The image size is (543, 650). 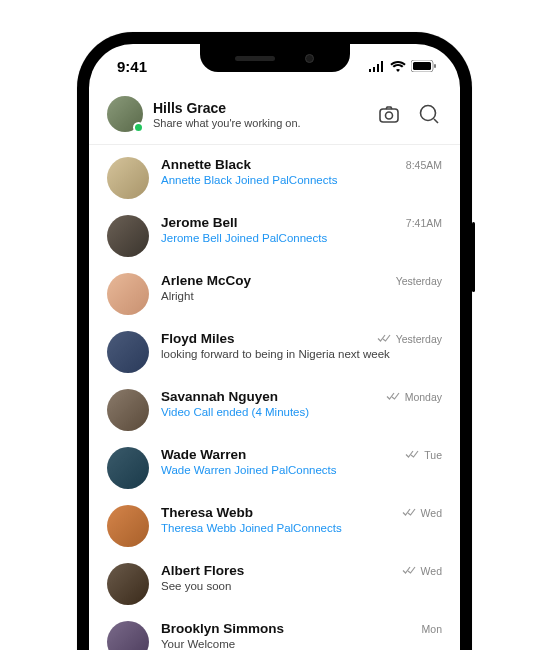 I want to click on chat-name: Savannah Nguyen, so click(x=220, y=396).